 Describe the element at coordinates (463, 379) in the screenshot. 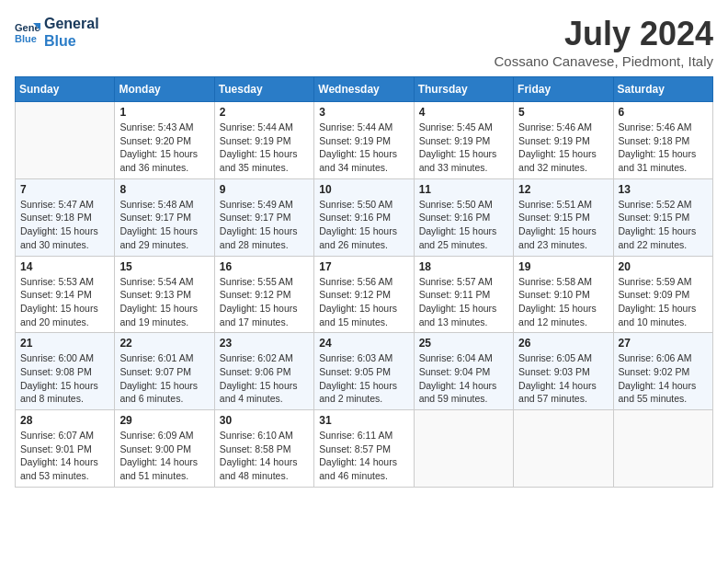

I see `day-info: Sunrise: 6:04 AM Sunset: 9:04 PM Dayligh…` at that location.